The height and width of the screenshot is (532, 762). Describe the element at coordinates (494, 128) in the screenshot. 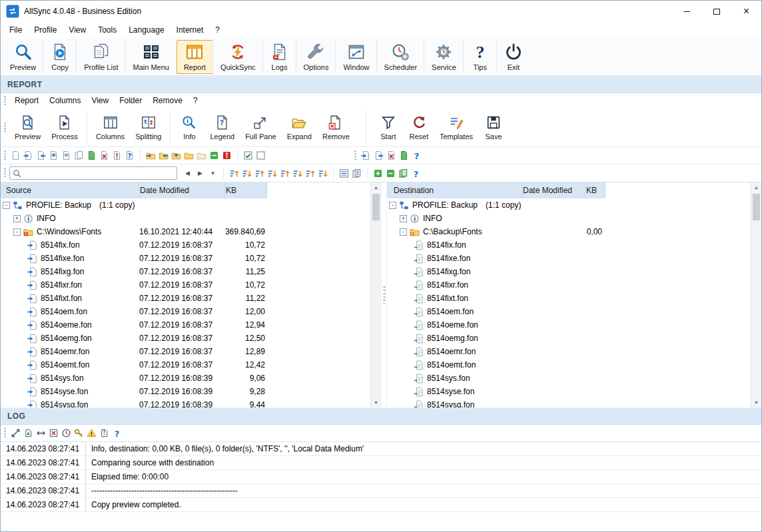

I see `report-button-save: Save` at that location.